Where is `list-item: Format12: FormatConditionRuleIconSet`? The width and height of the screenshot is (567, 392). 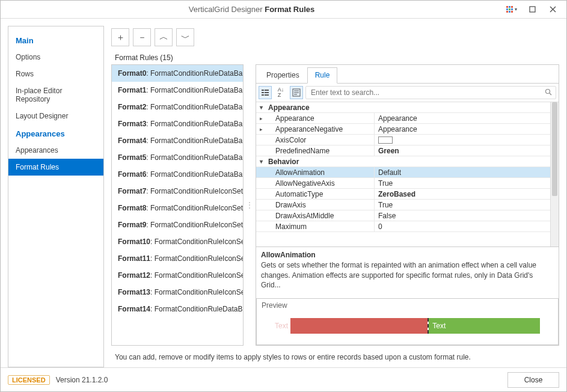
list-item: Format12: FormatConditionRuleIconSet is located at coordinates (177, 275).